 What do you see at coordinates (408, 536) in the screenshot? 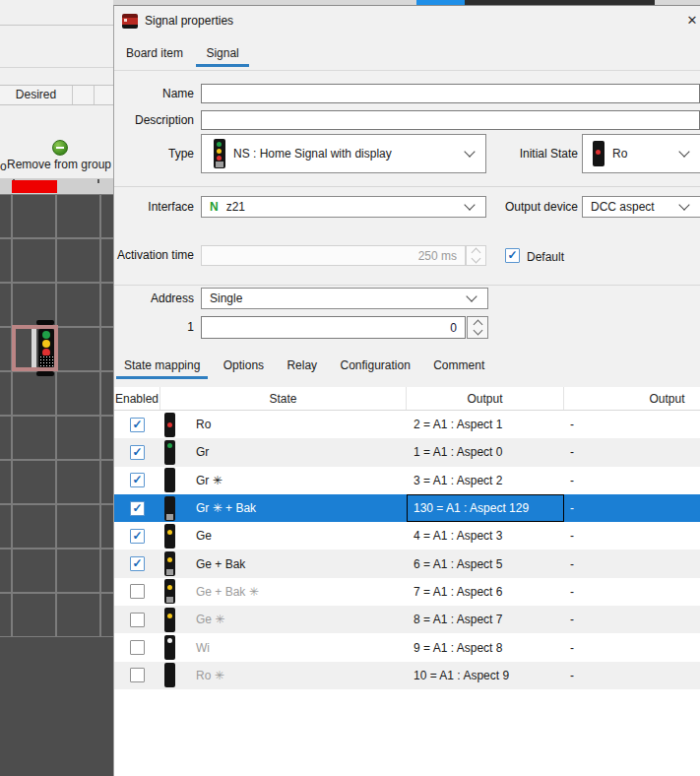
I see `state-row: ✓Ge4 = A1 : Aspect 3-` at bounding box center [408, 536].